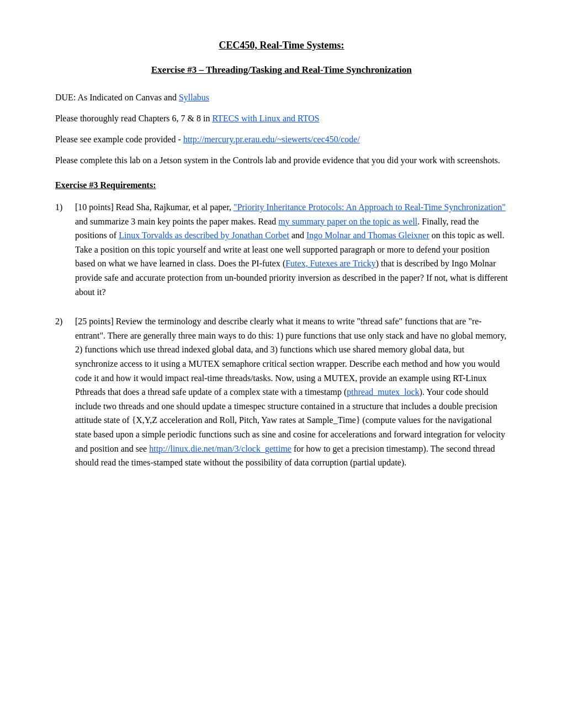  I want to click on example-code-link: http://mercury.pr.erau.edu/~siewerts/cec…, so click(272, 139).